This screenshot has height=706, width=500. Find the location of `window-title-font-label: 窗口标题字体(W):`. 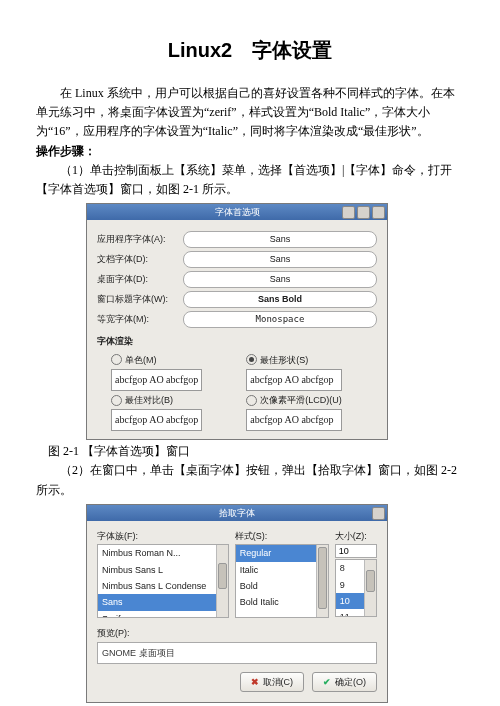

window-title-font-label: 窗口标题字体(W): is located at coordinates (140, 299).